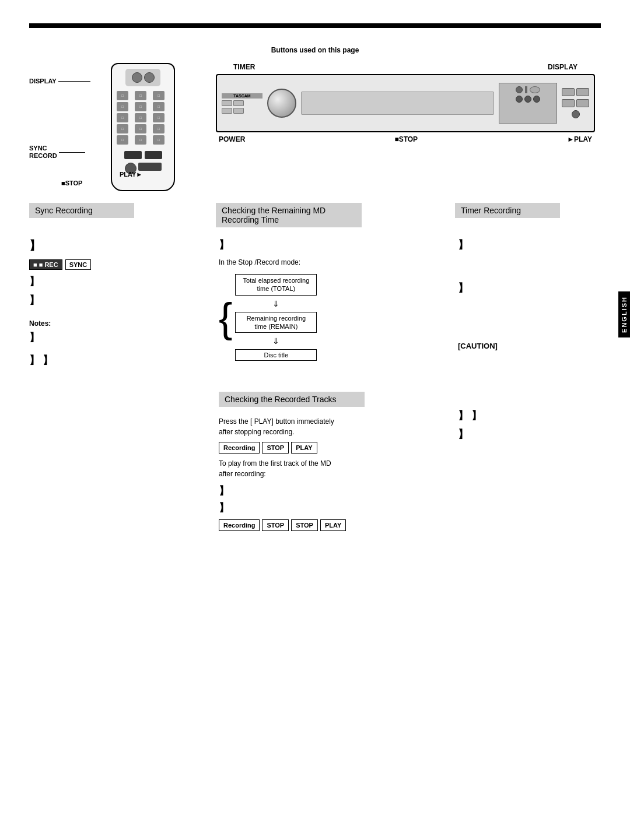  What do you see at coordinates (60, 81) in the screenshot?
I see `display-label-left: DISPLAY` at bounding box center [60, 81].